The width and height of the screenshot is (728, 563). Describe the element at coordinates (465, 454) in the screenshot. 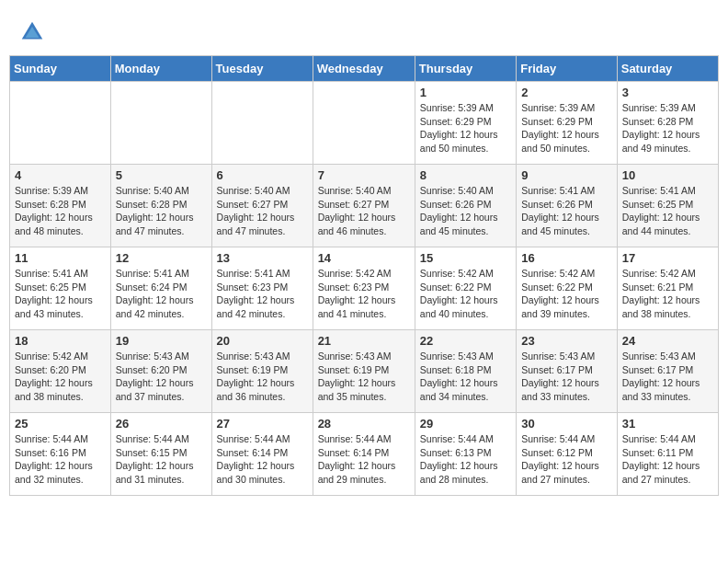

I see `day-cell: 29 Sunrise: 5:44 AM Sunset: 6:13 PM Dayl…` at that location.